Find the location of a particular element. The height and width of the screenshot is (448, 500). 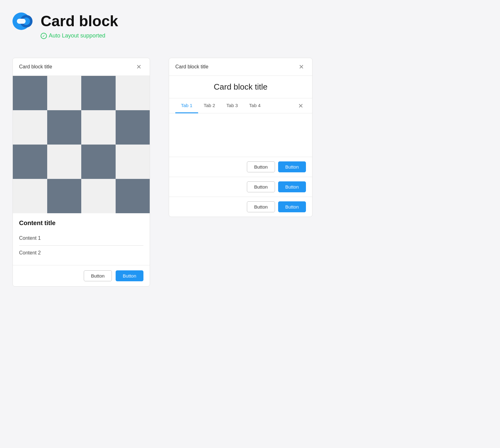

header-top: Card block is located at coordinates (250, 21).